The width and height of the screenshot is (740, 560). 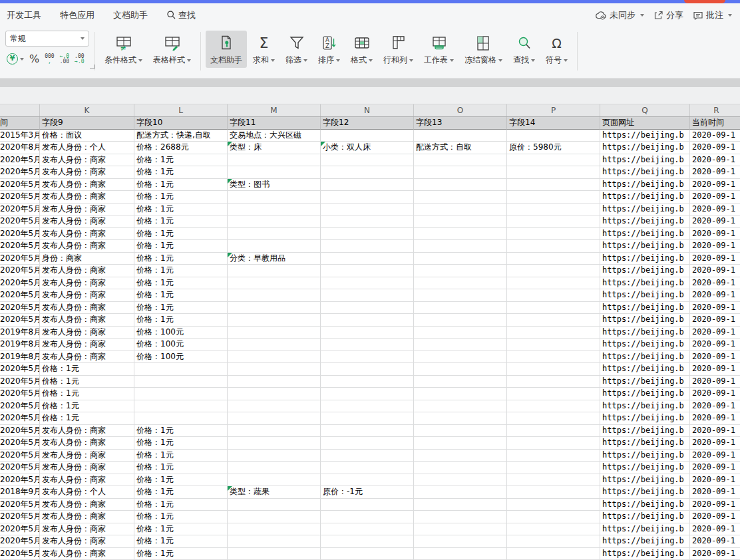 What do you see at coordinates (556, 49) in the screenshot?
I see `symbol-button: Ω 符号` at bounding box center [556, 49].